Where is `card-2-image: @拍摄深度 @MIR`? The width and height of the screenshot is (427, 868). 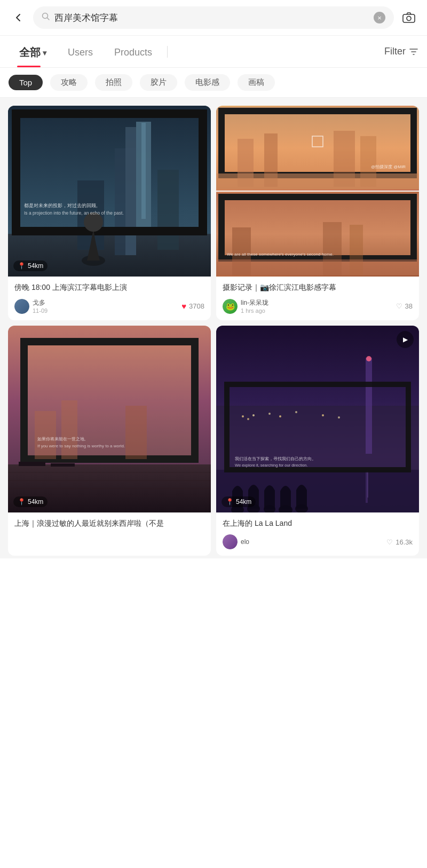 card-2-image: @拍摄深度 @MIR is located at coordinates (318, 191).